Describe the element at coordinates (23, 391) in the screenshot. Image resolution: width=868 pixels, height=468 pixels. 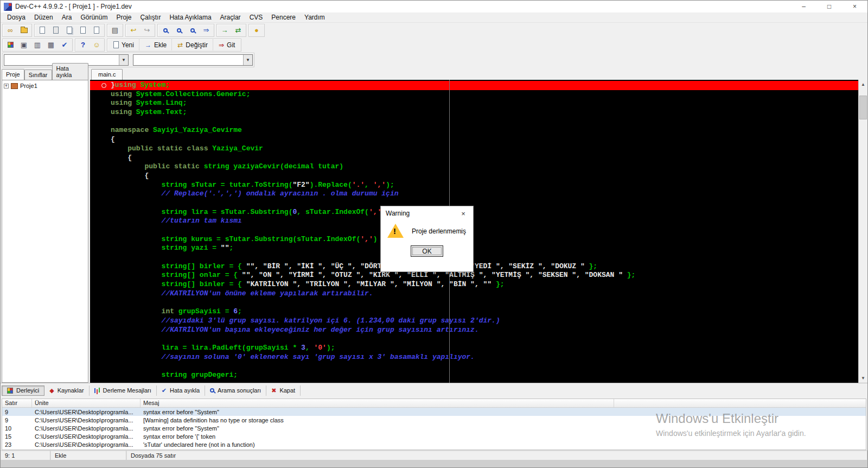
I see `bottom-tab-derleyici: Derleyici` at that location.